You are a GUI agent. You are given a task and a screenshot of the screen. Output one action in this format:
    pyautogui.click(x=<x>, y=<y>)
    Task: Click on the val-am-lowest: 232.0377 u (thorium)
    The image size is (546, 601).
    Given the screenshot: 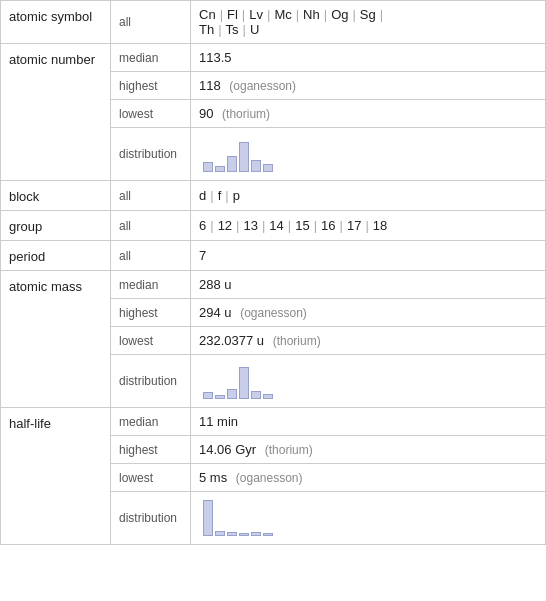 What is the action you would take?
    pyautogui.click(x=368, y=341)
    